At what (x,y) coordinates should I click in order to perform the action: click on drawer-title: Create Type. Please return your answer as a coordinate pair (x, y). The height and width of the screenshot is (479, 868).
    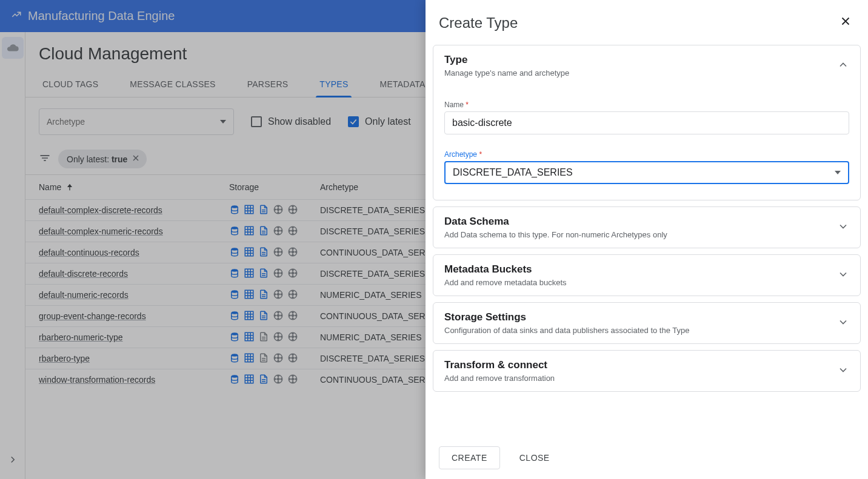
    Looking at the image, I should click on (478, 23).